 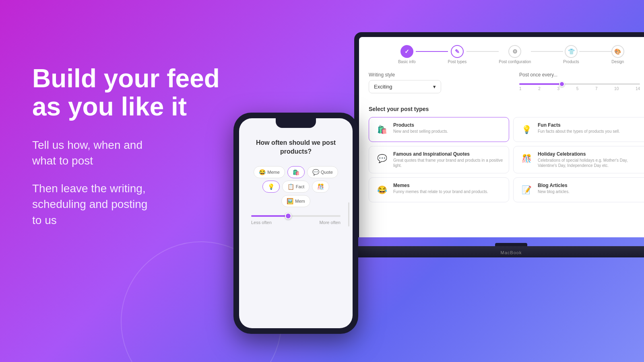 I want to click on subtext1: Tell us how, when and, so click(x=87, y=145).